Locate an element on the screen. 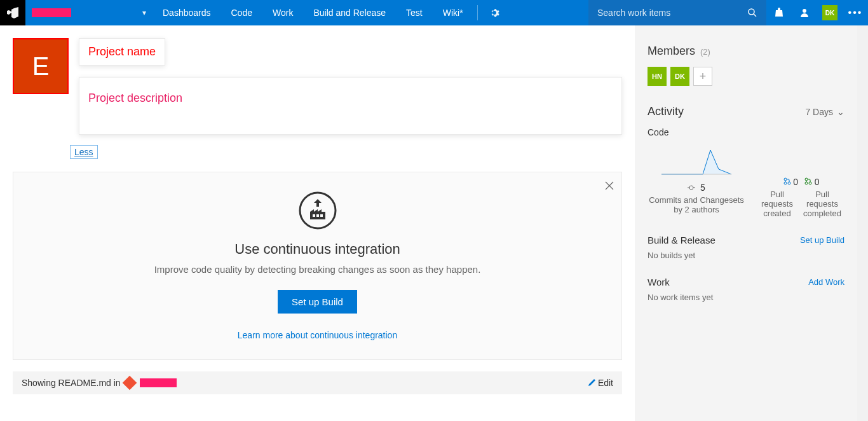 The width and height of the screenshot is (868, 421). pr-completed-label: Pull requests completed is located at coordinates (822, 204).